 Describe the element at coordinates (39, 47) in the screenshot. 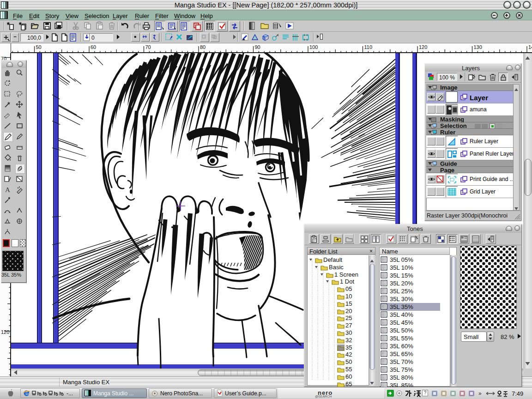

I see `svg-text: 50` at that location.